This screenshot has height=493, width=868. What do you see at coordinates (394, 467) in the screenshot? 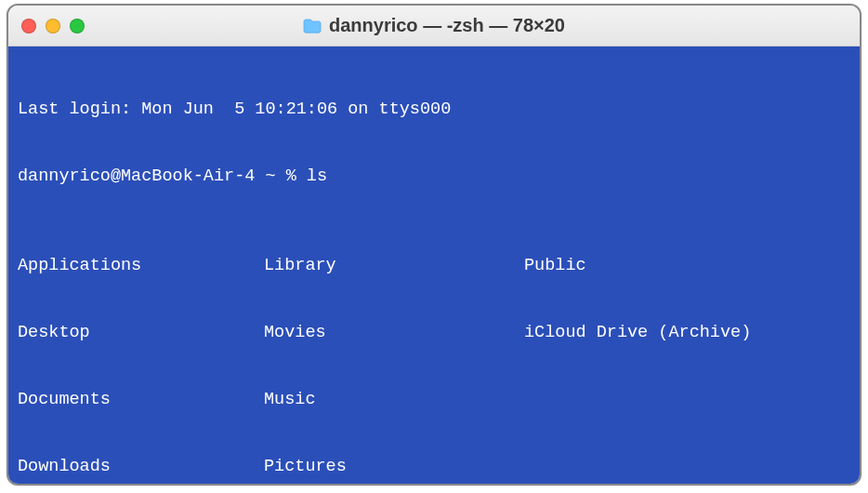
I see `ls-cell: Pictures` at bounding box center [394, 467].